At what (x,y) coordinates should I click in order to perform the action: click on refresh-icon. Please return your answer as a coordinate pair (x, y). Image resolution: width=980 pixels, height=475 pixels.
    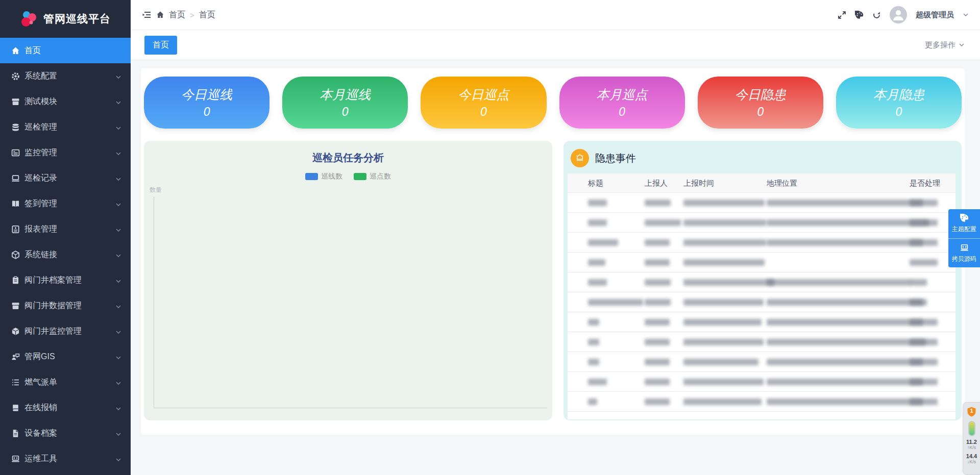
    Looking at the image, I should click on (877, 15).